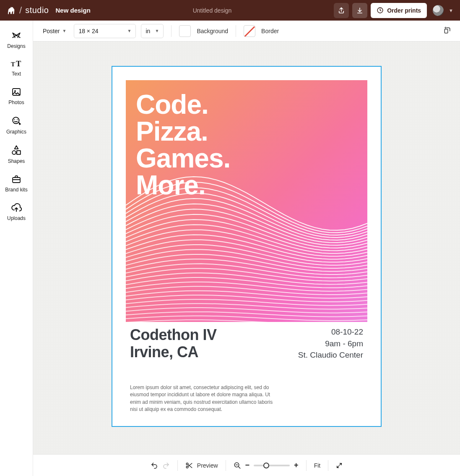 Image resolution: width=460 pixels, height=476 pixels. I want to click on undo-button, so click(154, 466).